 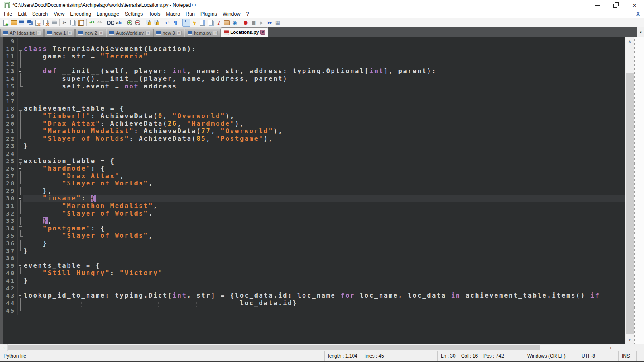 I want to click on tab-ap-ideas-txt: AP Ideas.txt×, so click(x=22, y=33).